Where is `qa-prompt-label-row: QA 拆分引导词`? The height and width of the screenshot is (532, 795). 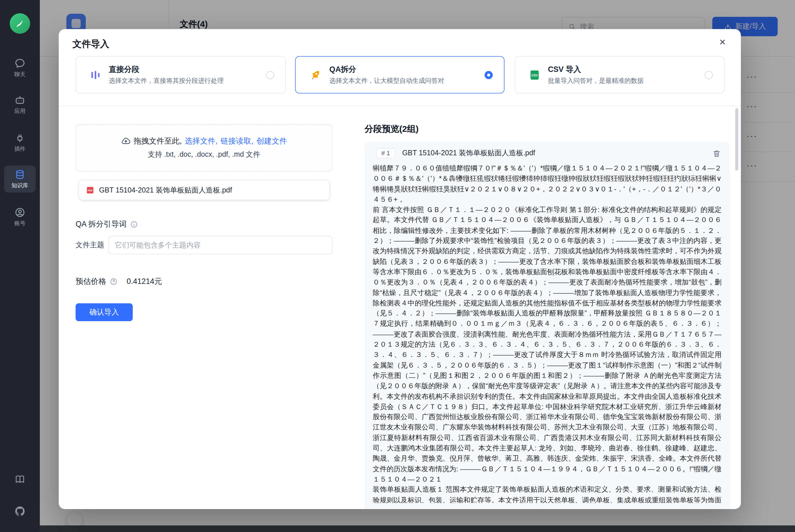 qa-prompt-label-row: QA 拆分引导词 is located at coordinates (107, 224).